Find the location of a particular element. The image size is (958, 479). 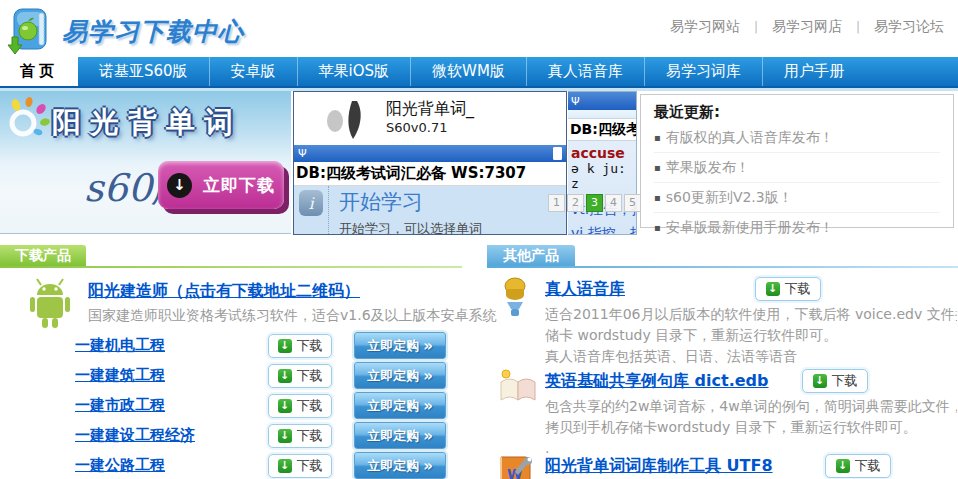

description-line: 储卡 wordstudy 目录下，重新运行软件即可。 is located at coordinates (751, 336).